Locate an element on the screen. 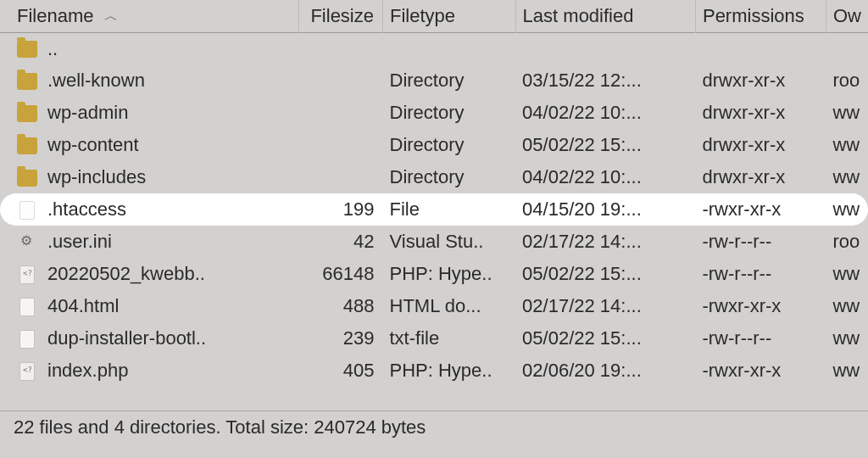  cell-filetype: HTML do... is located at coordinates (449, 306).